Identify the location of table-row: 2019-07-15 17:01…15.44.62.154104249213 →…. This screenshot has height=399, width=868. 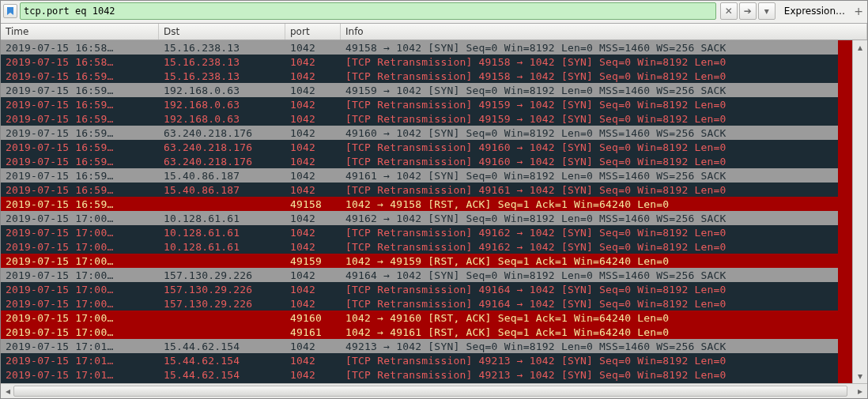
(419, 346).